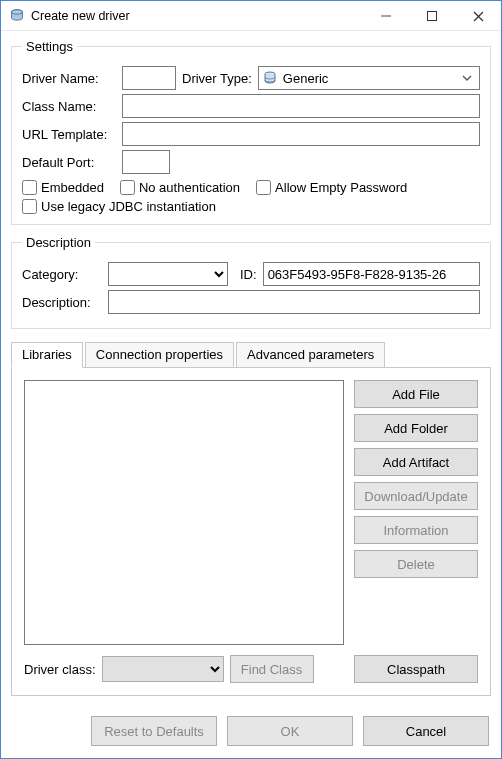 This screenshot has height=759, width=502. I want to click on id-input, so click(372, 274).